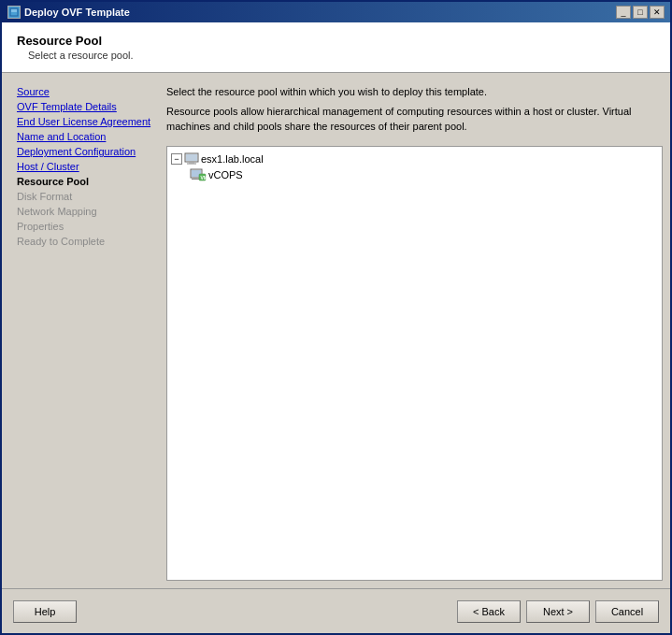 This screenshot has height=635, width=672. What do you see at coordinates (489, 612) in the screenshot?
I see `back-button: < Back` at bounding box center [489, 612].